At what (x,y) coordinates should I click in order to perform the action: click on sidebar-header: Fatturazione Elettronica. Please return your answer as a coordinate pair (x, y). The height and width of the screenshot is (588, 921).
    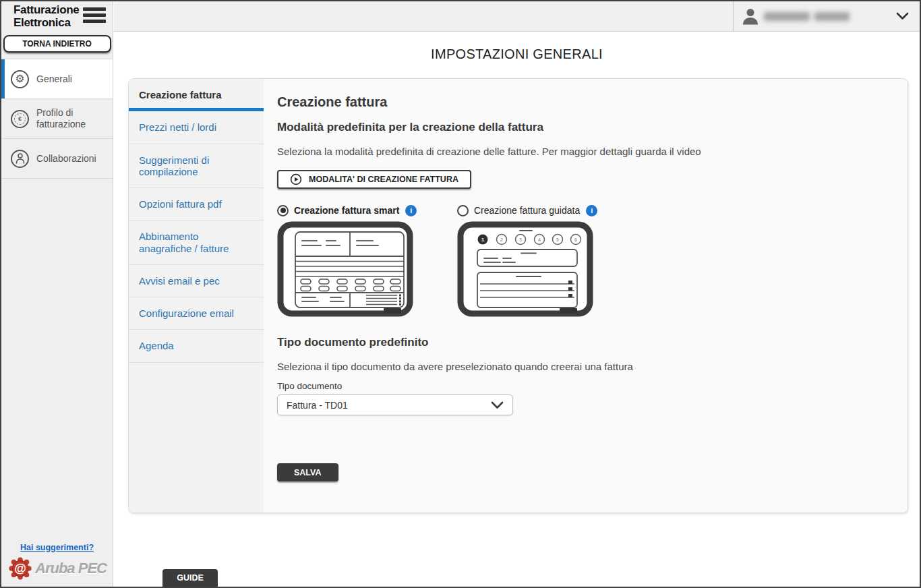
    Looking at the image, I should click on (57, 16).